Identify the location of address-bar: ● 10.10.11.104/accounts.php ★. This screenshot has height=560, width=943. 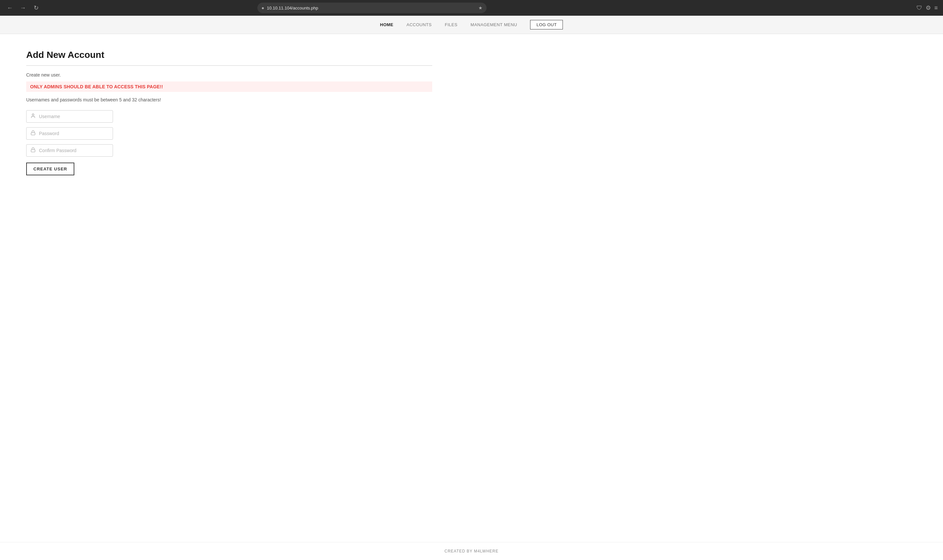
(372, 8).